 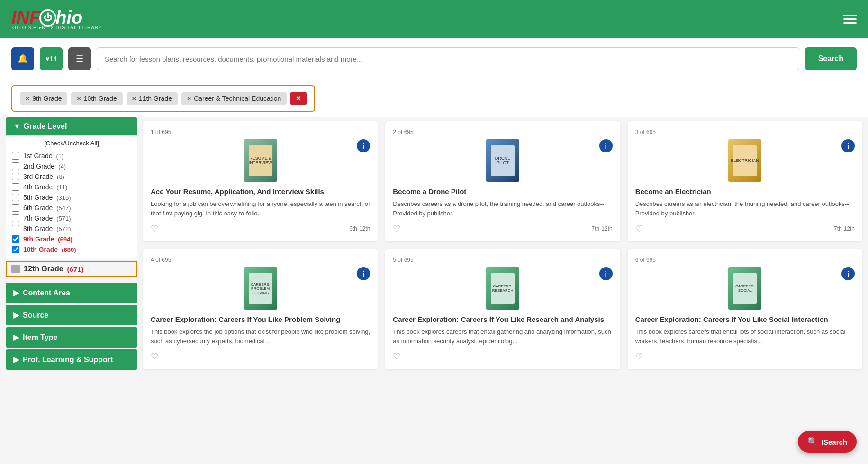 I want to click on item-type-header: ▶ Item Type, so click(x=72, y=337).